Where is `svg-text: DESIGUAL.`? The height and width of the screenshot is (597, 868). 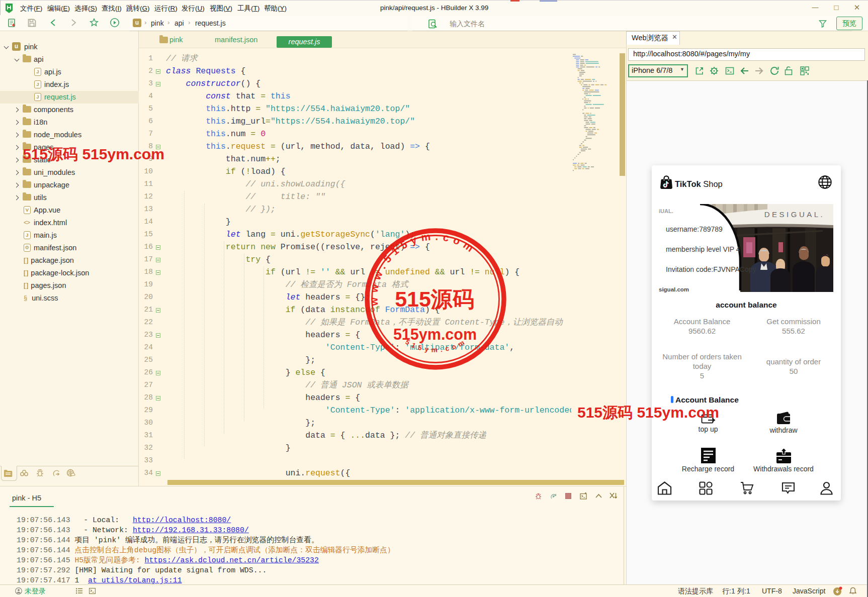 svg-text: DESIGUAL. is located at coordinates (795, 214).